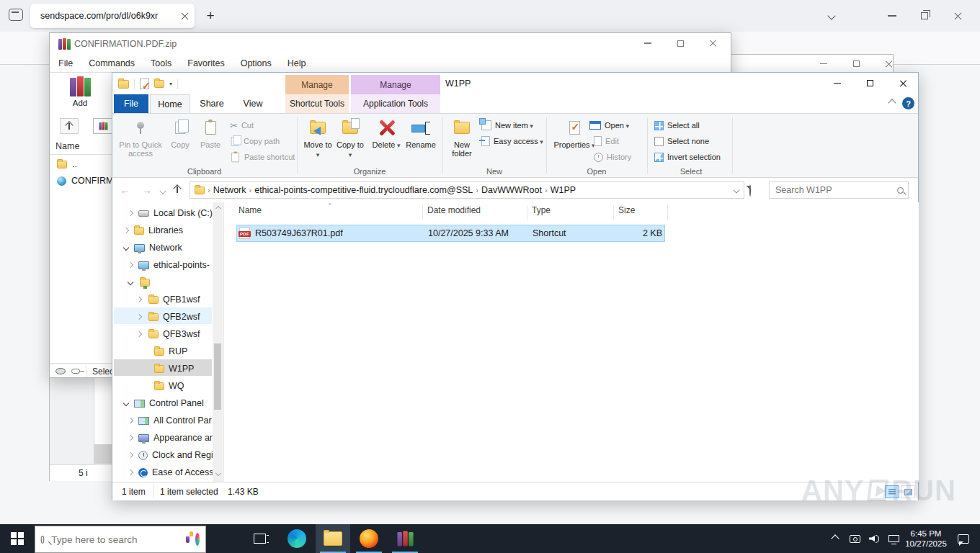  Describe the element at coordinates (396, 104) in the screenshot. I see `tab-application-tools: Application Tools` at that location.